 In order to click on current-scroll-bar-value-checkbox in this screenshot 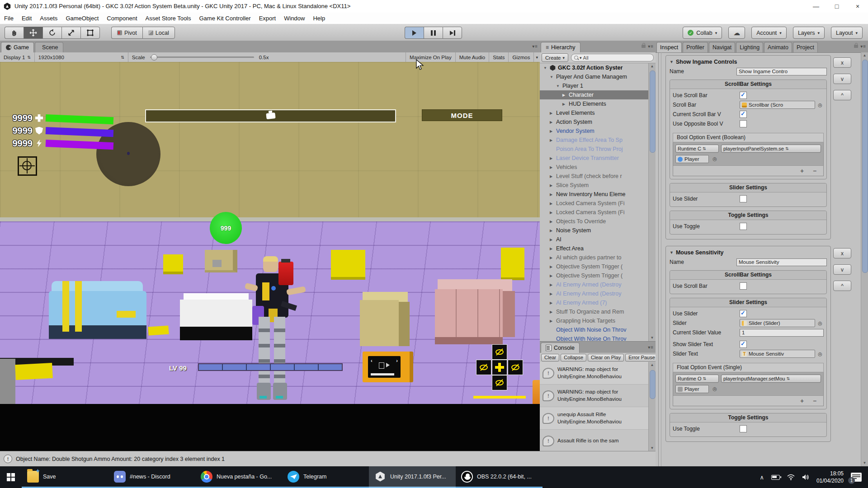, I will do `click(743, 114)`.